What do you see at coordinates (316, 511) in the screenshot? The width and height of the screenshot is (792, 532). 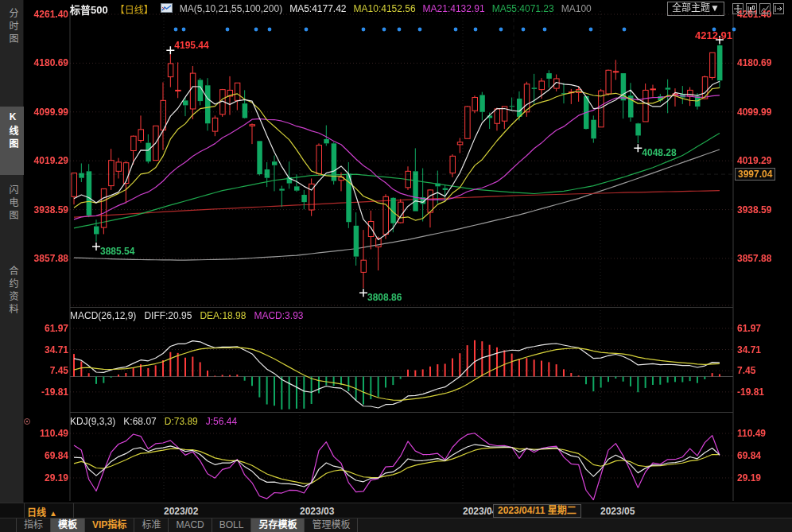 I see `x-axis-label: 2023/03` at bounding box center [316, 511].